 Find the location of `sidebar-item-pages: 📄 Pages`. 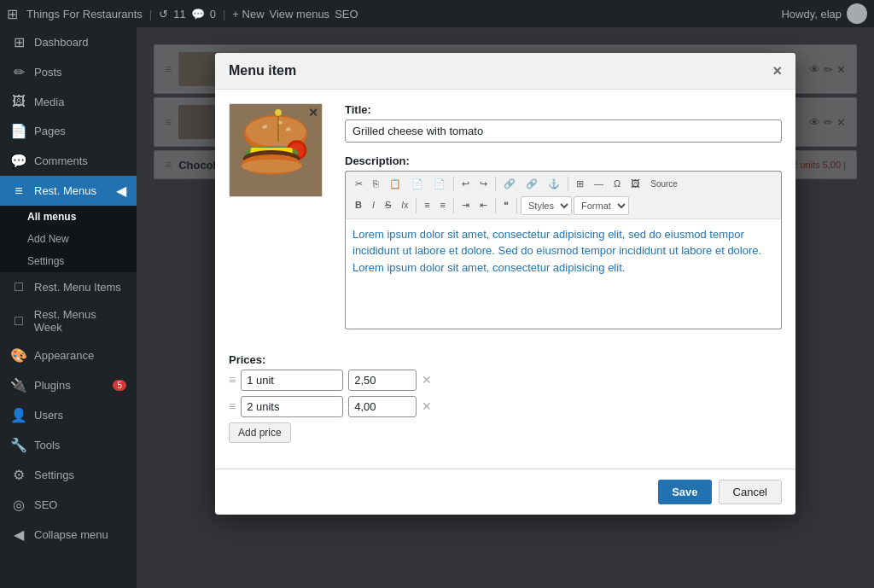

sidebar-item-pages: 📄 Pages is located at coordinates (68, 131).